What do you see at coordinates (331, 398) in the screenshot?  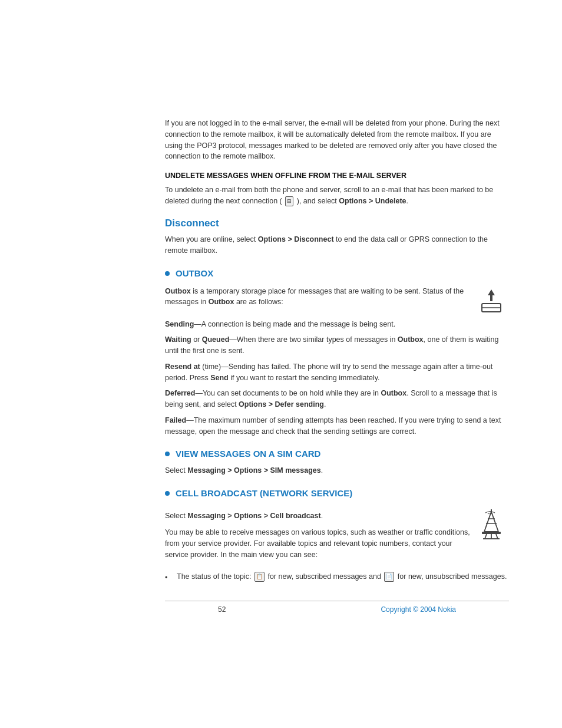 I see `term-deferred-text: —You can set documents to be on hold whi…` at bounding box center [331, 398].